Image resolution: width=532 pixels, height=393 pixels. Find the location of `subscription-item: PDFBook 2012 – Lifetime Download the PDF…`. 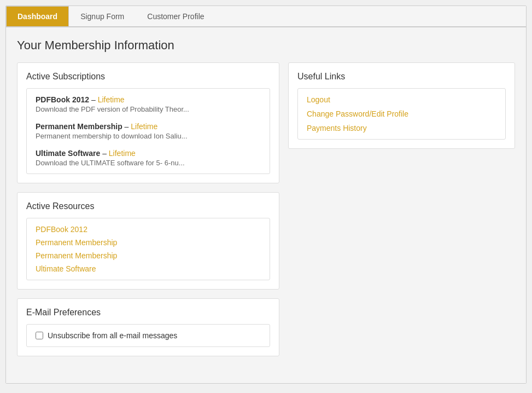

subscription-item: PDFBook 2012 – Lifetime Download the PDF… is located at coordinates (148, 104).